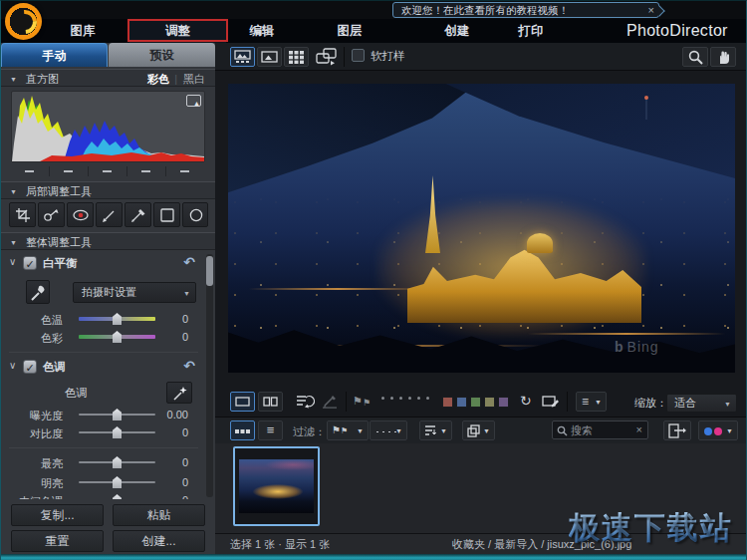  What do you see at coordinates (52, 484) in the screenshot?
I see `bright-label: 明亮` at bounding box center [52, 484].